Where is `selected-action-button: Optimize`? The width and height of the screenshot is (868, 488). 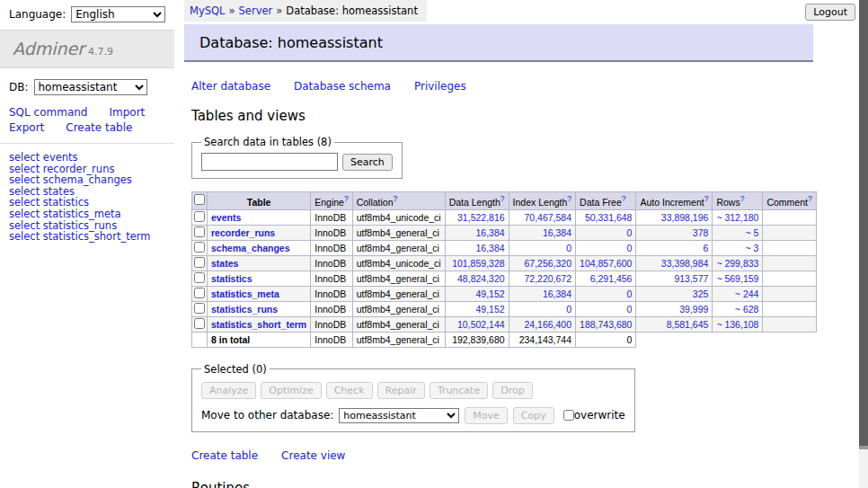
selected-action-button: Optimize is located at coordinates (291, 390).